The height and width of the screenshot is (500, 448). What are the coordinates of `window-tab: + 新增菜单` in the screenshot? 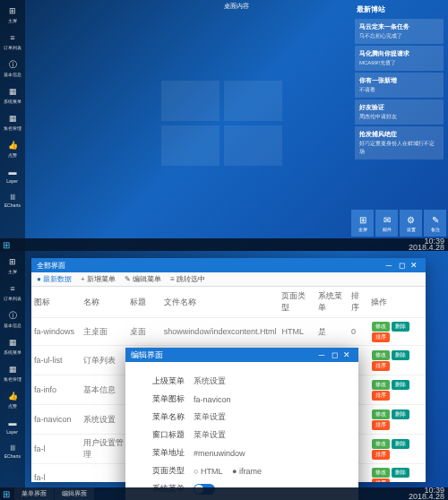 It's located at (99, 280).